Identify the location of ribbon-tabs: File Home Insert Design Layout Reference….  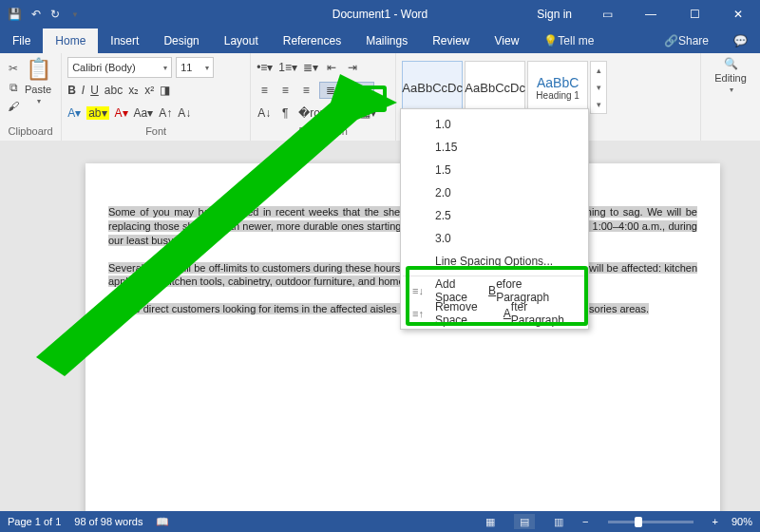
(380, 41).